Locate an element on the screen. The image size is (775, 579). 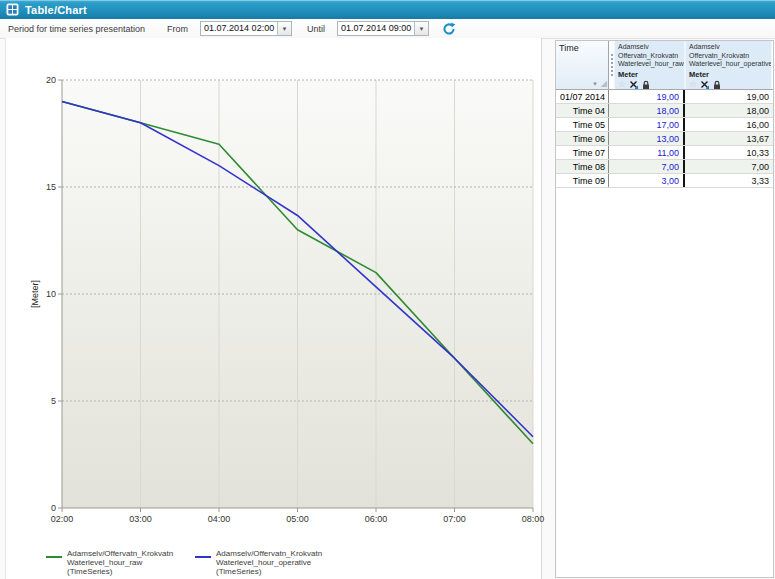
operative-value-cell: 10,33 is located at coordinates (728, 152).